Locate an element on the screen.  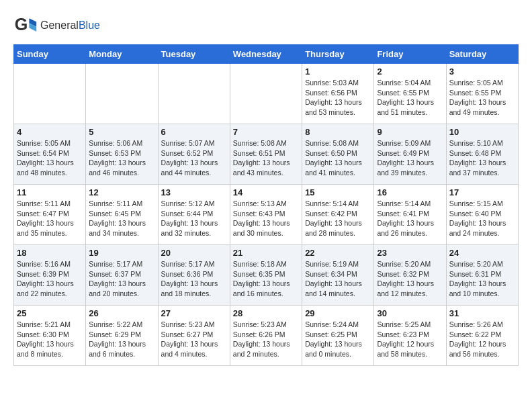
day-number: 16 is located at coordinates (410, 192).